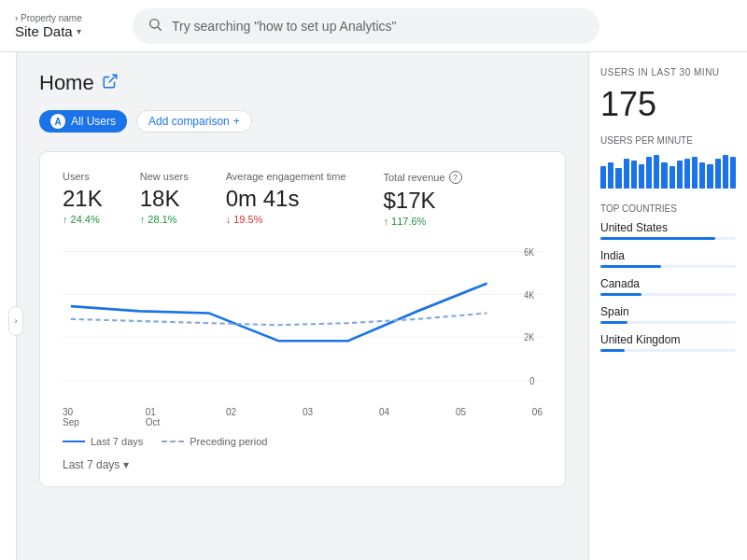  I want to click on metric-new-users-change: ↑ 28.1%, so click(164, 219).